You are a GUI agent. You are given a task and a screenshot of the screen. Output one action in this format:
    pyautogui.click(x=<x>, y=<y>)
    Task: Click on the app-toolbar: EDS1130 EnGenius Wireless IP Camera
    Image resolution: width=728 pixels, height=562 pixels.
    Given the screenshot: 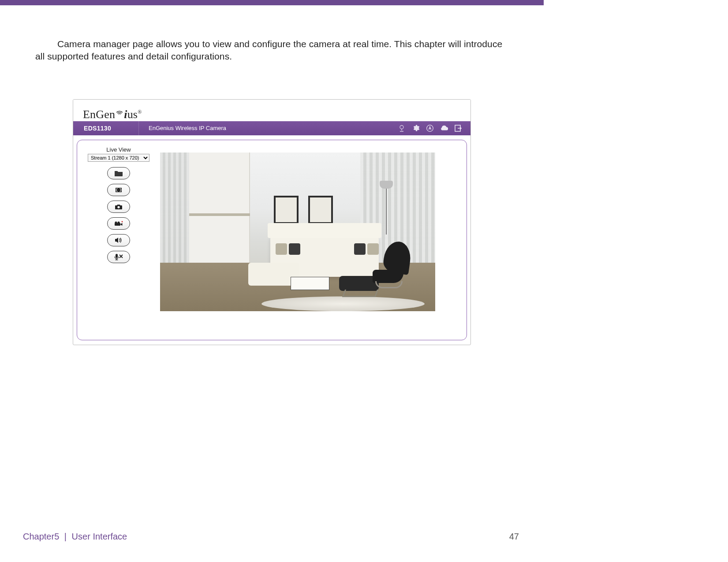 What is the action you would take?
    pyautogui.click(x=272, y=128)
    